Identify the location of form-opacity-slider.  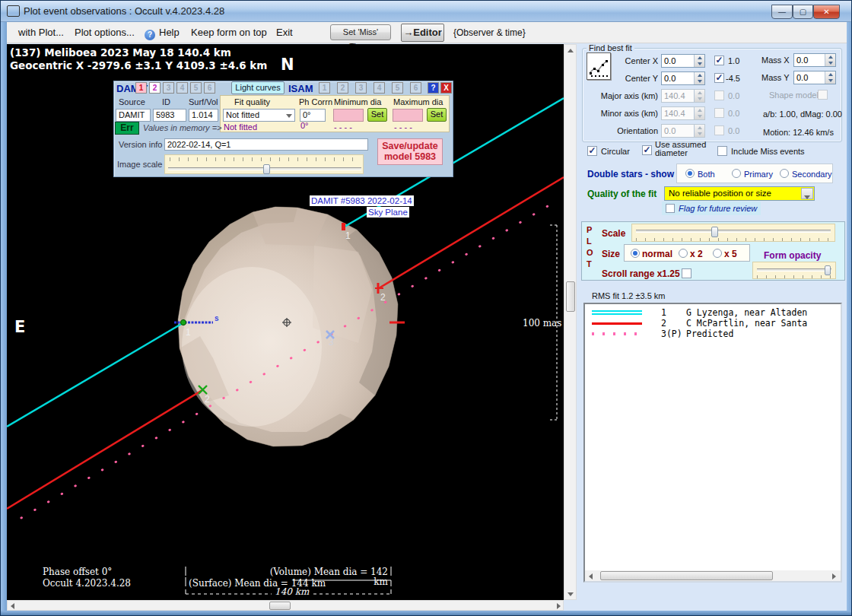
(794, 271).